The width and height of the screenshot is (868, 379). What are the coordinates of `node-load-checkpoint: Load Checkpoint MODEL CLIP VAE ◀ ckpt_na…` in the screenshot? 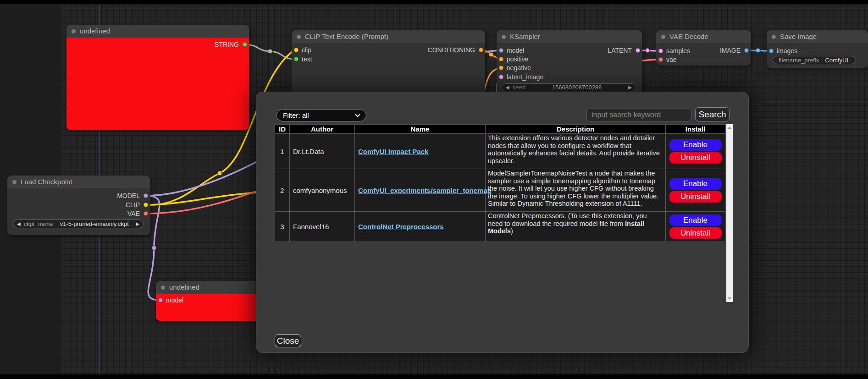 It's located at (79, 205).